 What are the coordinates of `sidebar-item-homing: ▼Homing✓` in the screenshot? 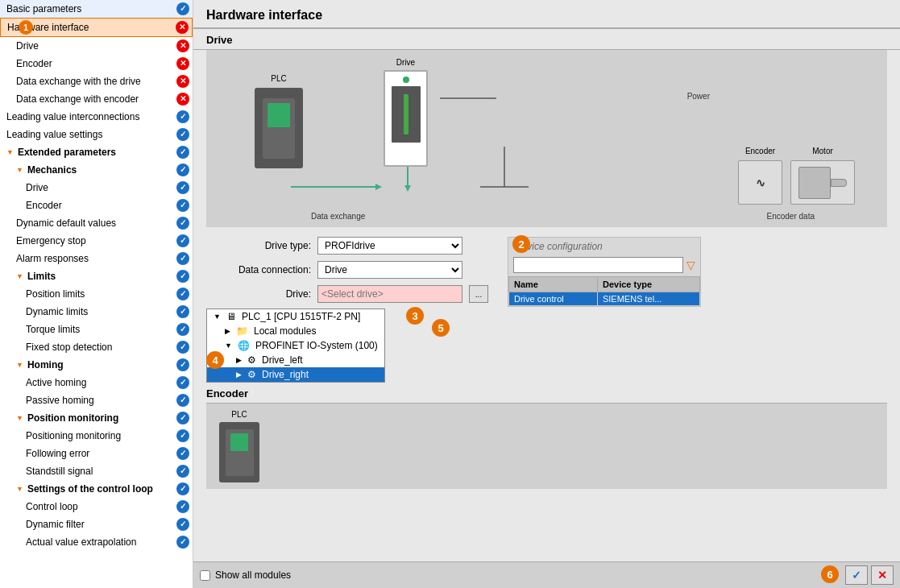 It's located at (97, 365).